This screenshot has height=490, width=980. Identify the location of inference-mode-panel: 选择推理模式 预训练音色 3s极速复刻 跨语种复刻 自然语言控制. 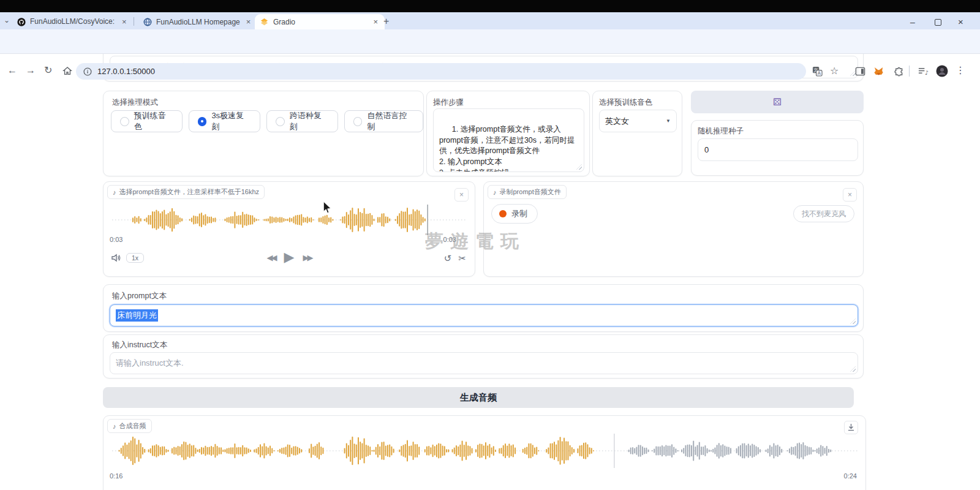
(263, 134).